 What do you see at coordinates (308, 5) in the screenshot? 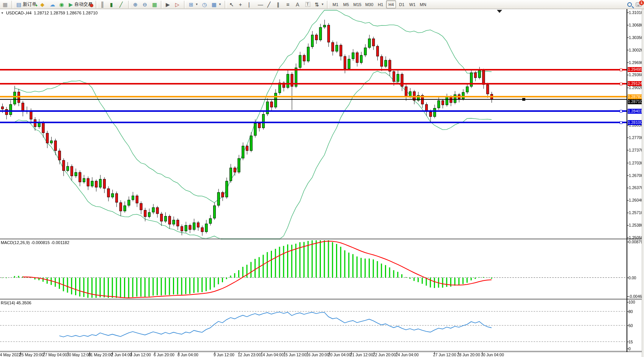
I see `label-tool: T` at bounding box center [308, 5].